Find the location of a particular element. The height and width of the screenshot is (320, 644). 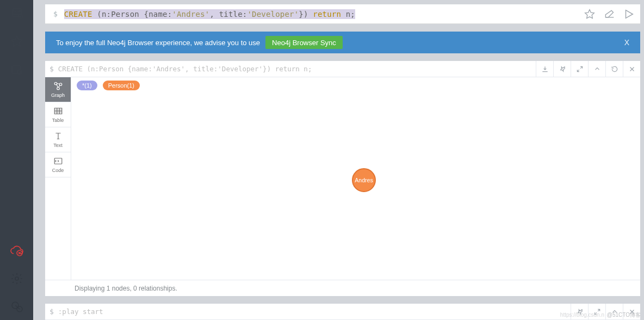

tag-all: *(1) is located at coordinates (87, 85).